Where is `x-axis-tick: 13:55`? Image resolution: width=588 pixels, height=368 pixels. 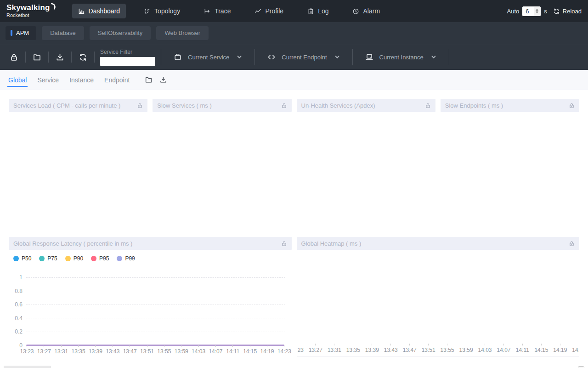 x-axis-tick: 13:55 is located at coordinates (447, 349).